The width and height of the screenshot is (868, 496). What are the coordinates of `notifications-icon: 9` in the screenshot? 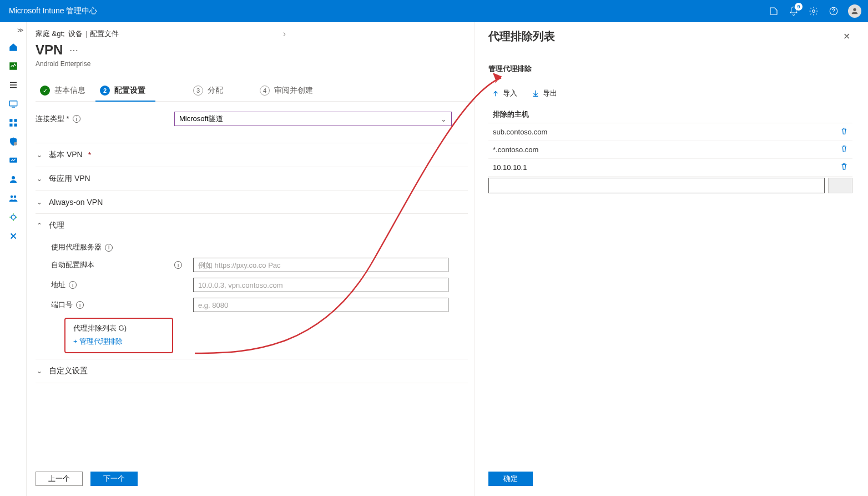 It's located at (794, 11).